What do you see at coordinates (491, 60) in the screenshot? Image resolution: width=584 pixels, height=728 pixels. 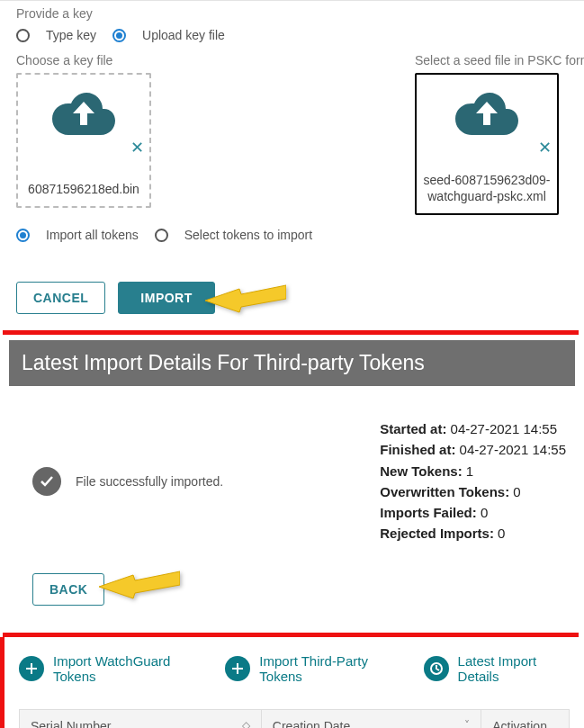 I see `seed-file-label: Select a seed file in PSKC format` at bounding box center [491, 60].